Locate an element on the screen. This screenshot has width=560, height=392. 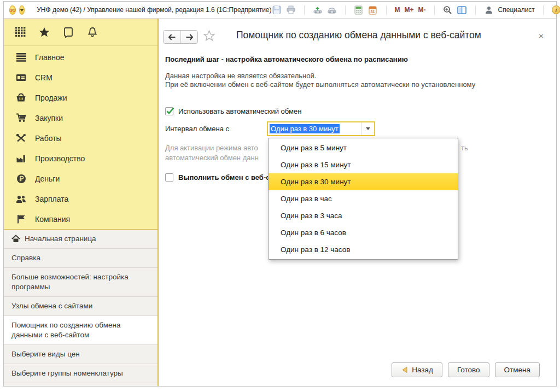
favorites-star-icon is located at coordinates (44, 32).